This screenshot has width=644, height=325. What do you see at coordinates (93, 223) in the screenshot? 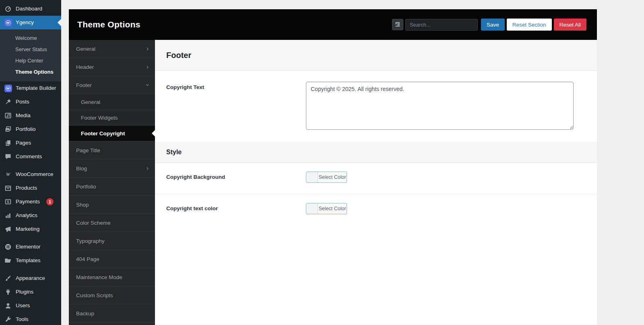
I see `options-nav-item-label: Color Scheme` at bounding box center [93, 223].